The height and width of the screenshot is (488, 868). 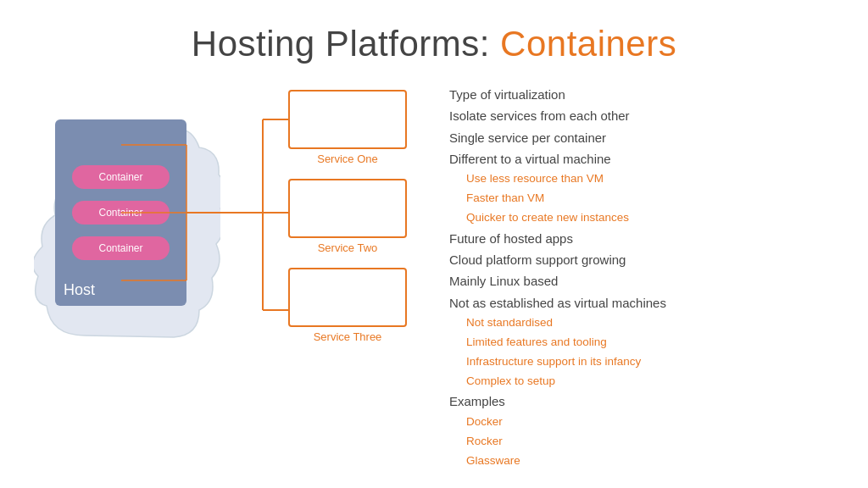 I want to click on info-sub-item: Limited features and tooling, so click(x=646, y=342).